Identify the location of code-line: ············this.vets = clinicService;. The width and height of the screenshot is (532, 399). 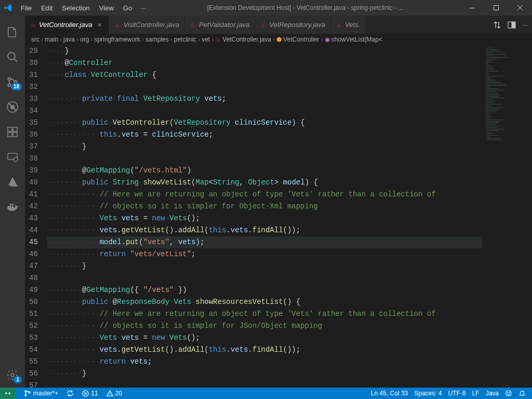
(265, 135).